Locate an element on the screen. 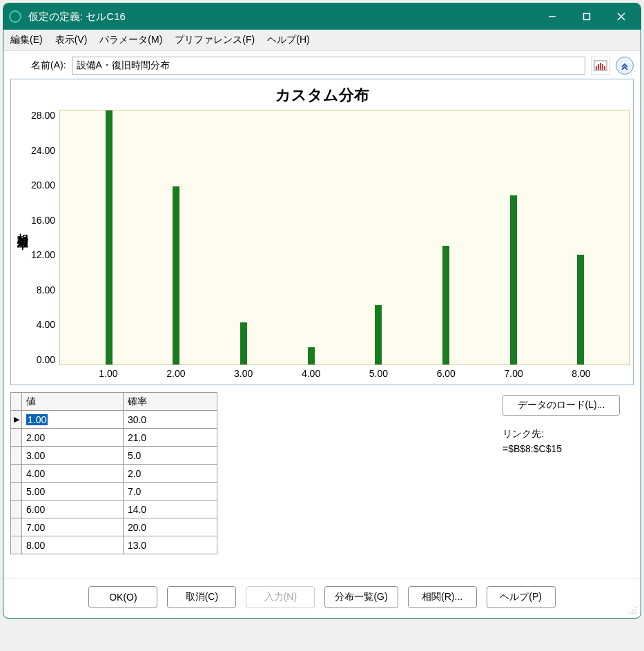 This screenshot has height=651, width=644. y-axis-label: 相対確率 is located at coordinates (22, 244).